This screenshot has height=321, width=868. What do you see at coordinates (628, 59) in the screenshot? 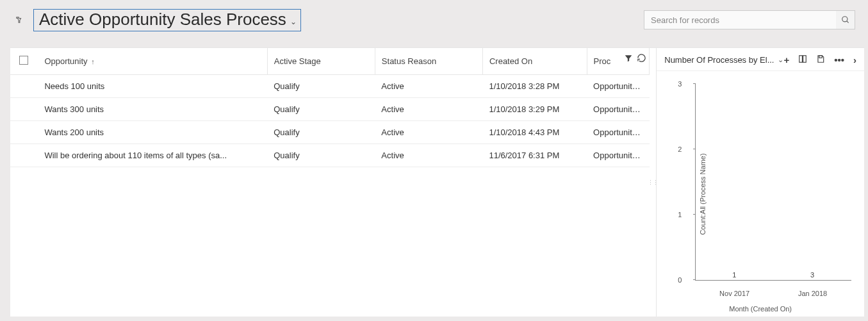
I see `filter-icon` at bounding box center [628, 59].